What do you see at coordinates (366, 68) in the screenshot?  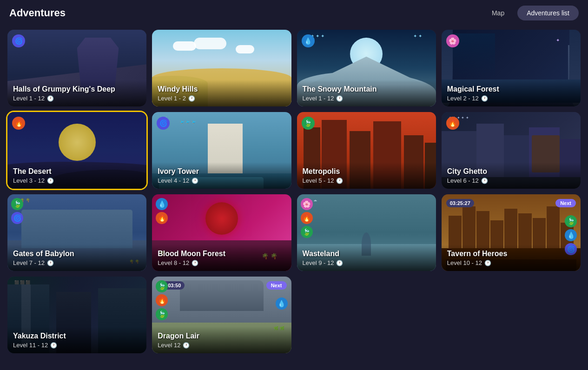 I see `card-snowy: ✦ ✦ ✦ ✦ ✦ 💧 The Snowy Mountain Level 1 -…` at bounding box center [366, 68].